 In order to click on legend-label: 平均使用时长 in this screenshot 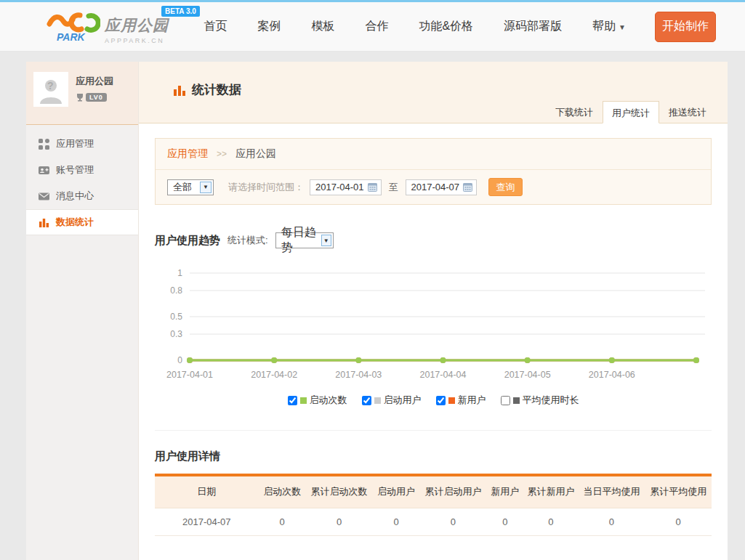, I will do `click(551, 400)`.